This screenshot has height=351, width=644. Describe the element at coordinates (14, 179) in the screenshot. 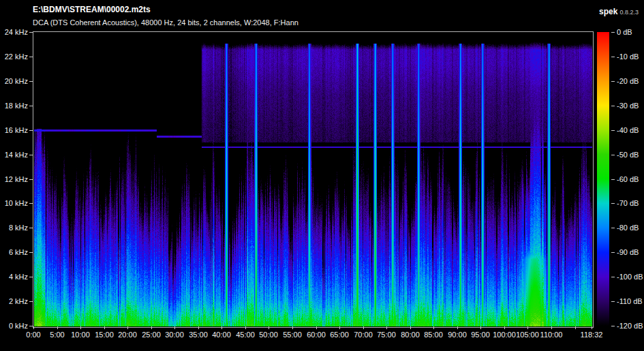

I see `freq-label: 12 kHz` at that location.